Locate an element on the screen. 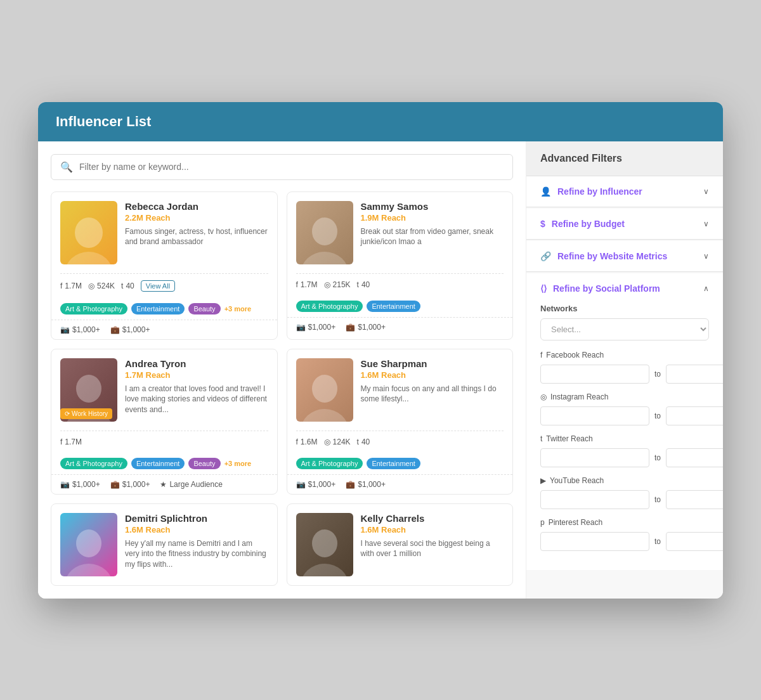 This screenshot has height=700, width=761. influencer-name: Andrea Tyron is located at coordinates (197, 364).